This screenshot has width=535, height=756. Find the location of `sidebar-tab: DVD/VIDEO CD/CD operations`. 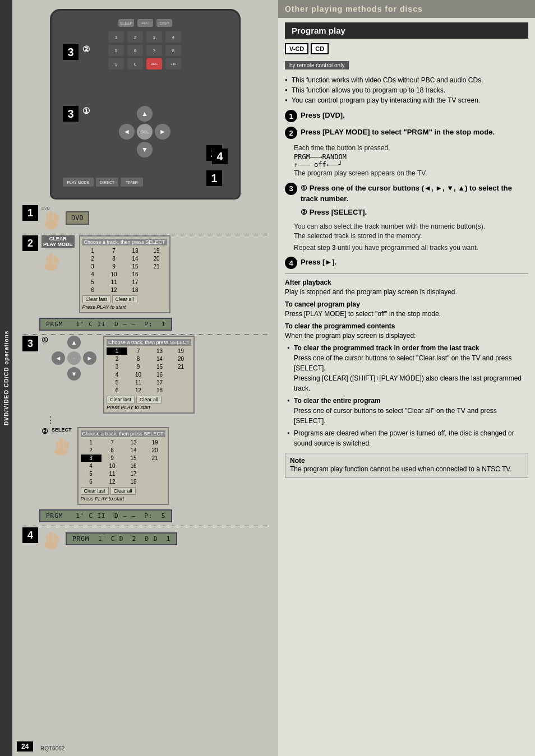

sidebar-tab: DVD/VIDEO CD/CD operations is located at coordinates (6, 378).